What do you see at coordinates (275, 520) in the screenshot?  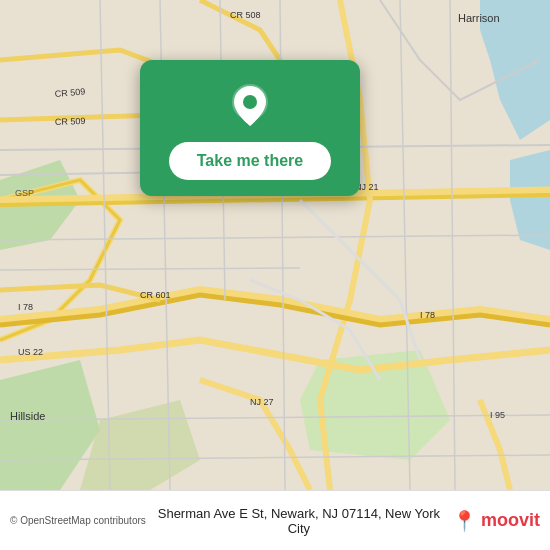 I see `bottom-bar: © OpenStreetMap contributors Sherman Ave…` at bounding box center [275, 520].